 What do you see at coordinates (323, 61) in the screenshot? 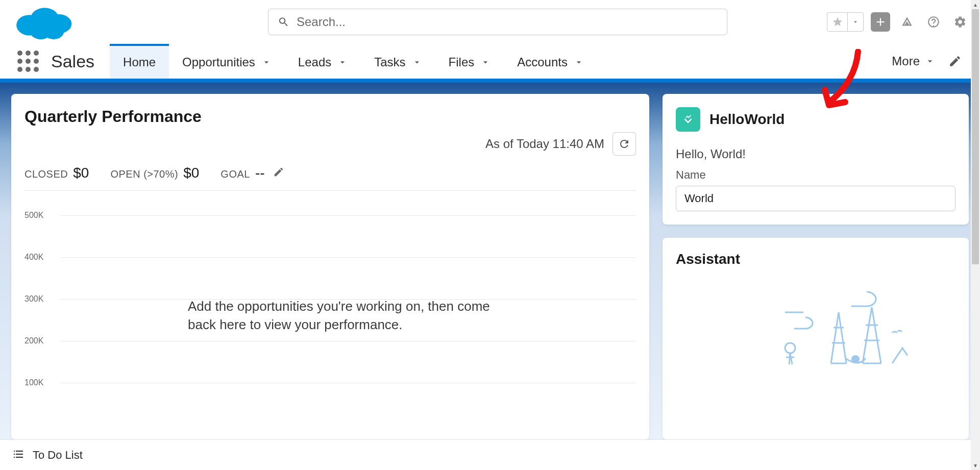
I see `nav-item-leads: Leads` at bounding box center [323, 61].